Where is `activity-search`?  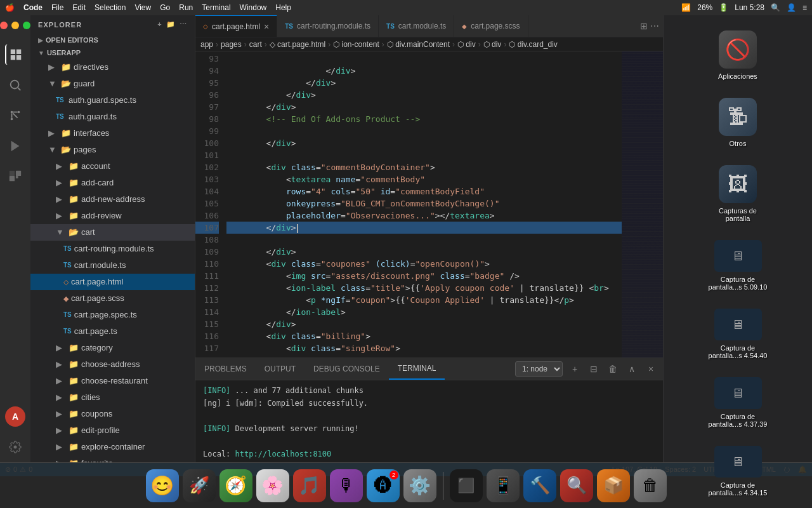 activity-search is located at coordinates (15, 85).